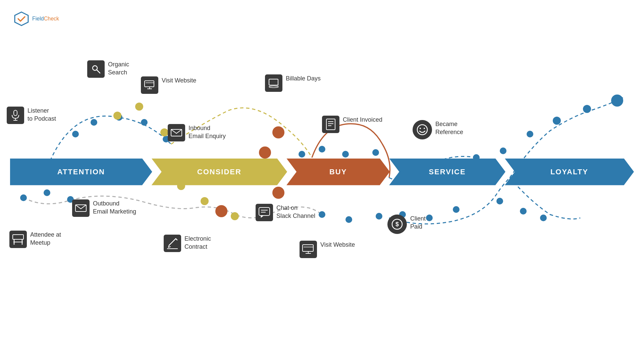 This screenshot has width=644, height=362. Describe the element at coordinates (570, 172) in the screenshot. I see `stage-loyalty: LOYALTY` at that location.